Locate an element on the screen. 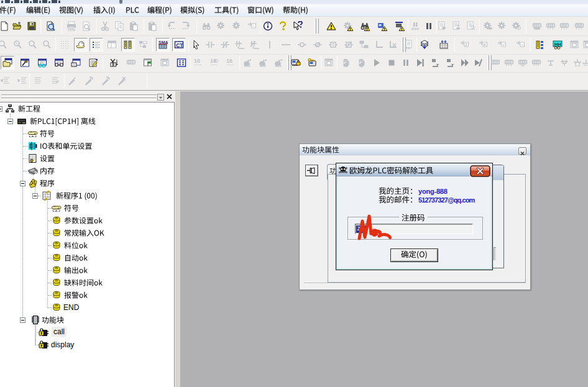  svg-text: HH is located at coordinates (558, 45).